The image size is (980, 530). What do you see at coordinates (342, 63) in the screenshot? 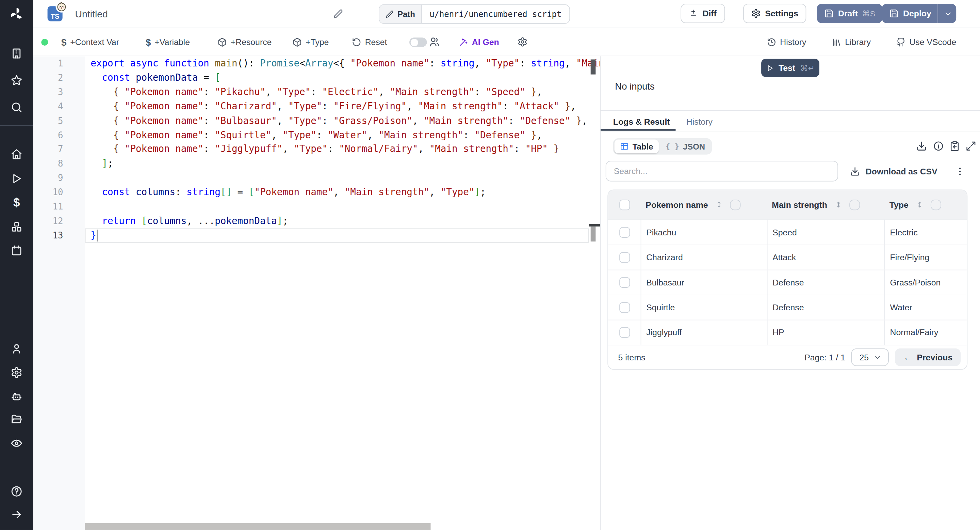
I see `code-line: export async function main(): Promise<Ar…` at bounding box center [342, 63].